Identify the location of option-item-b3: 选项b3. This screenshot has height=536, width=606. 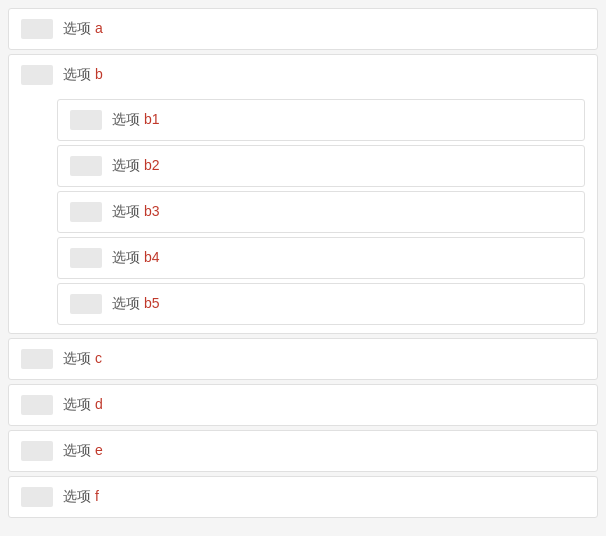
(321, 212).